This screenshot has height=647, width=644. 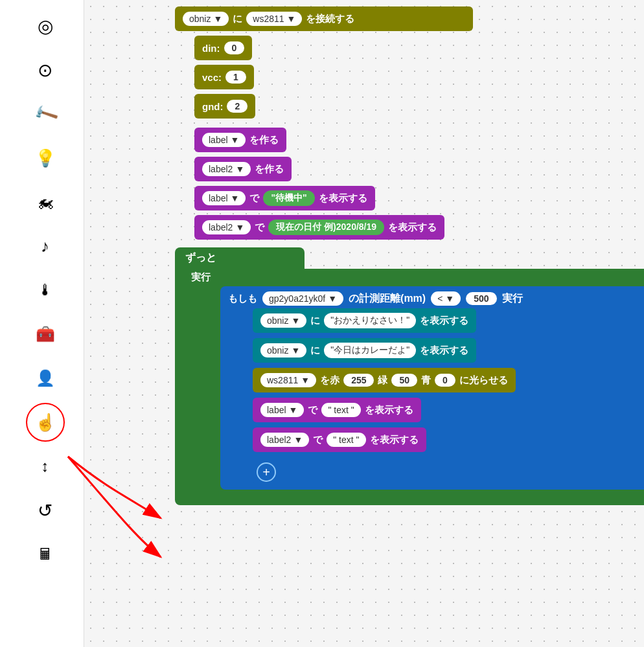 I want to click on gnd-block: gnd: 2, so click(x=225, y=106).